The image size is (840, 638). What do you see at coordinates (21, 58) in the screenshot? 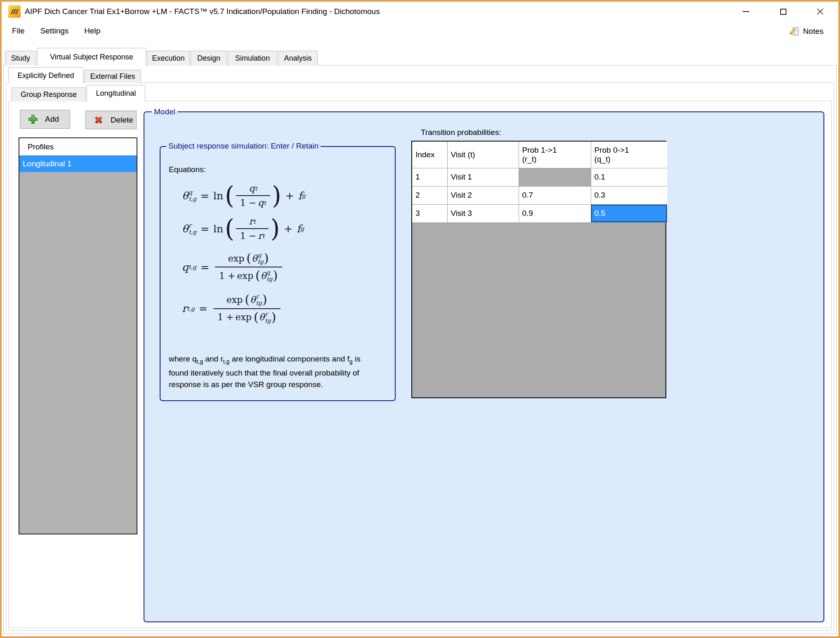
I see `tab-study: Study` at bounding box center [21, 58].